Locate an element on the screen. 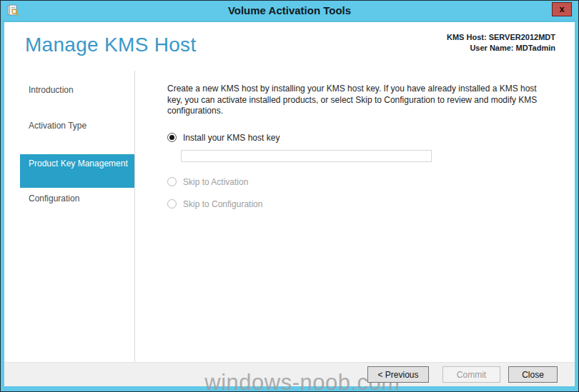 The image size is (579, 392). radio-skip-to-activation: Skip to Activation is located at coordinates (371, 182).